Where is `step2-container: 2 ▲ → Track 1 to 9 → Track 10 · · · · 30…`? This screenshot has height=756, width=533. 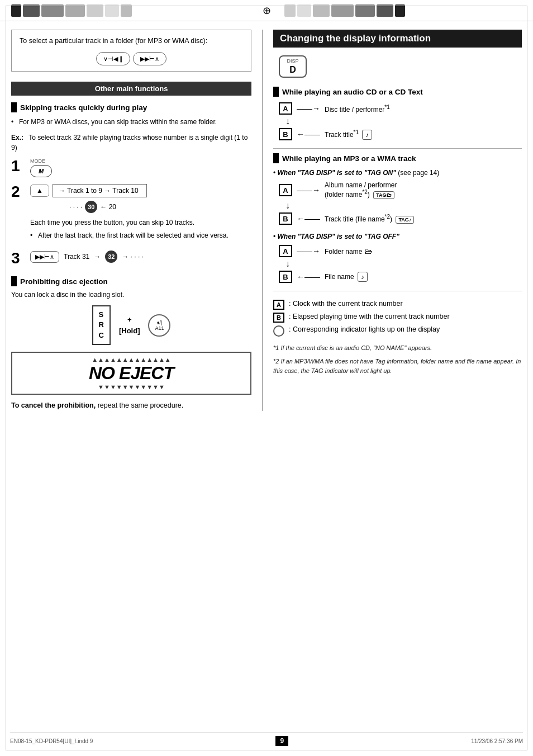
step2-container: 2 ▲ → Track 1 to 9 → Track 10 · · · · 30… is located at coordinates (131, 214).